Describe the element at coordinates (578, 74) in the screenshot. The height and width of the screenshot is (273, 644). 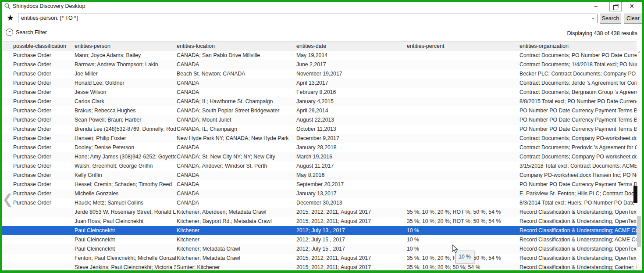
I see `cell-entities-organization: Becker PLC; Contract Documents; Company …` at that location.